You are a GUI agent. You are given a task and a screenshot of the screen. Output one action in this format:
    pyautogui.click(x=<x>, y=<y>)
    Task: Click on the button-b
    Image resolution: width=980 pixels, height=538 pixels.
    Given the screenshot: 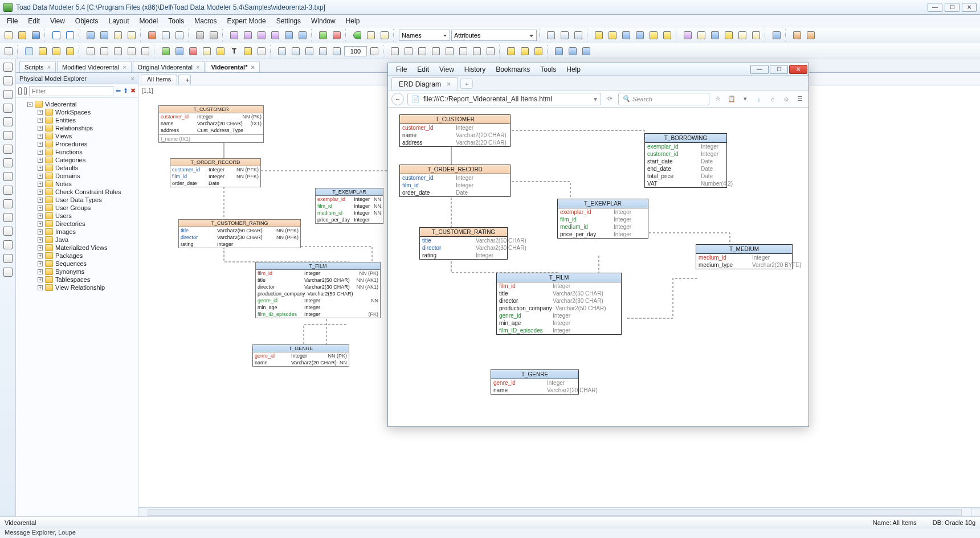 What is the action you would take?
    pyautogui.click(x=248, y=35)
    